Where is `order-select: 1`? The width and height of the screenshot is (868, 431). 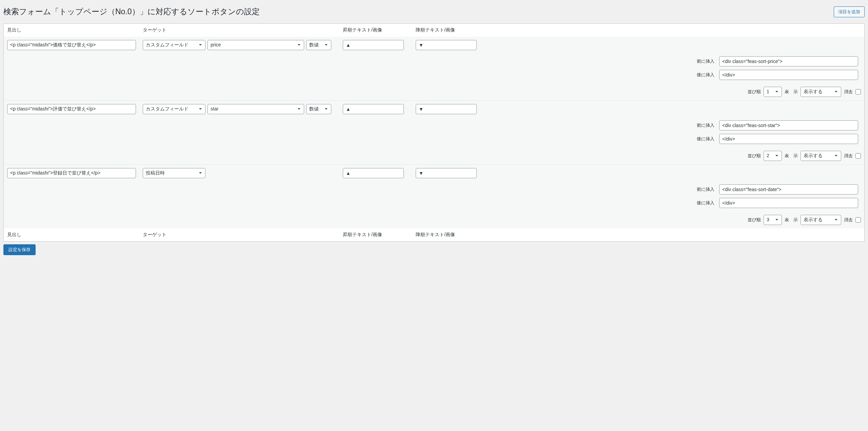
order-select: 1 is located at coordinates (773, 92).